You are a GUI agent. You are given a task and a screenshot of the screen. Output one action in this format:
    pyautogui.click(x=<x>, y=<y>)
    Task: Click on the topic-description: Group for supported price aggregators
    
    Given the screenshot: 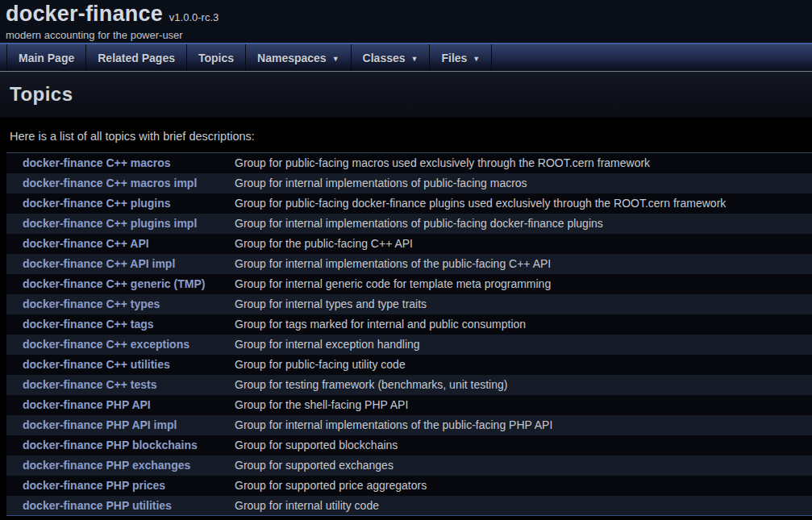 What is the action you would take?
    pyautogui.click(x=523, y=485)
    